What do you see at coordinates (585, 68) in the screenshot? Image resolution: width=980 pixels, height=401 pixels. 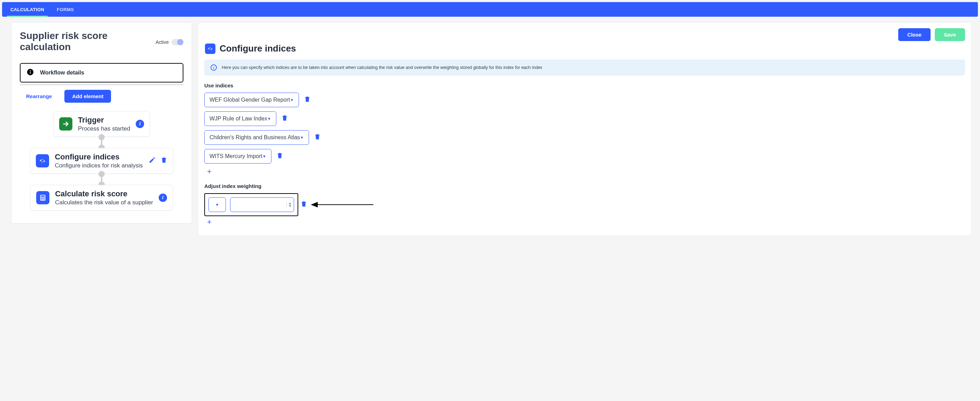 I see `info-banner: i Here you can specify which indices are…` at bounding box center [585, 68].